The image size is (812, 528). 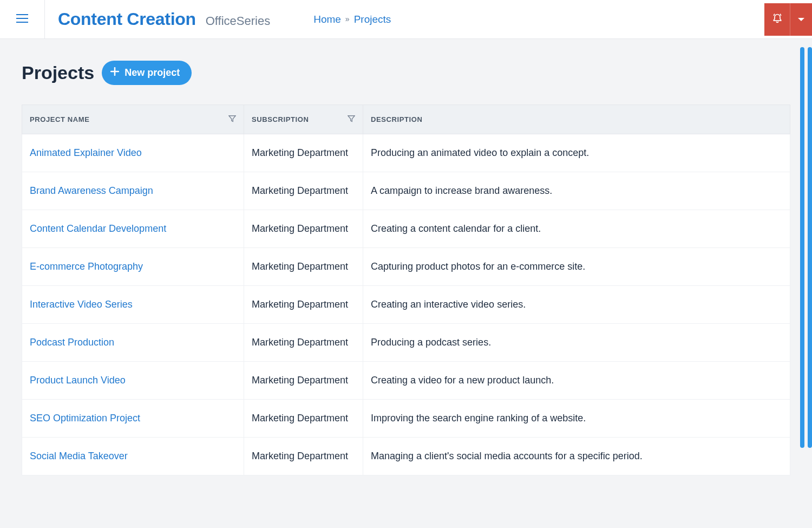 I want to click on cell-description: A campaign to increase brand awareness., so click(x=577, y=191).